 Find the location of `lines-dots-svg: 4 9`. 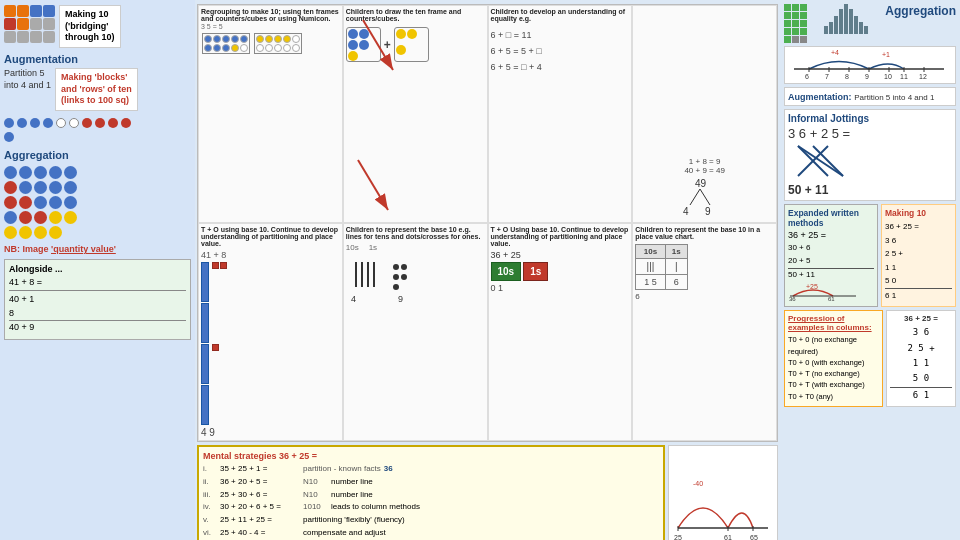

lines-dots-svg: 4 9 is located at coordinates (381, 277).